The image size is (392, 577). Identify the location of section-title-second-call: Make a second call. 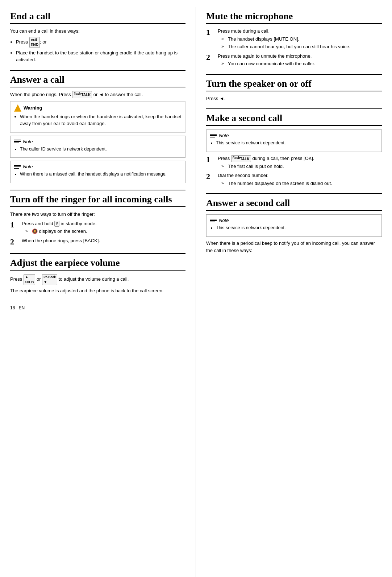
(294, 119).